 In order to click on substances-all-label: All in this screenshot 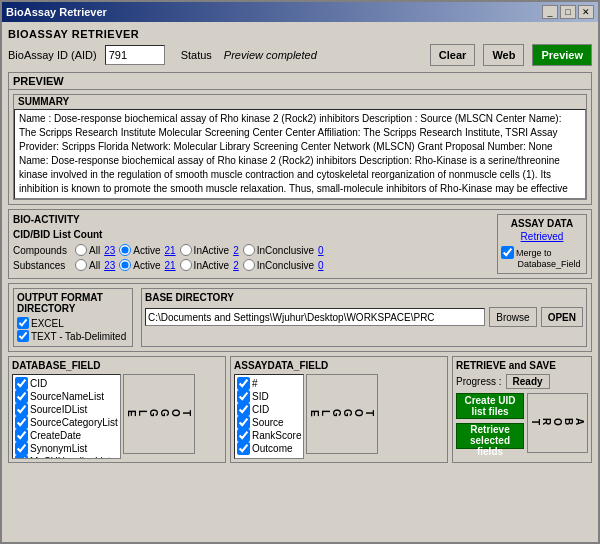, I will do `click(88, 265)`.